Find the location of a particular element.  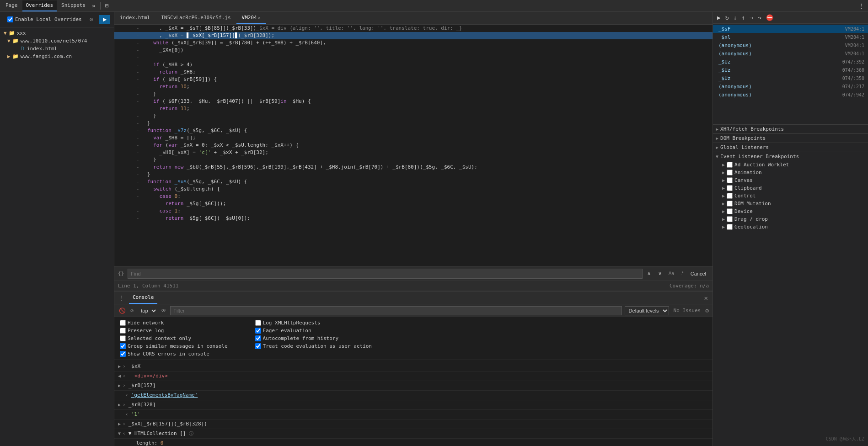

code-line-20: - return new _$bU(_$rB[55],_$rB[596],_$r… is located at coordinates (413, 167).